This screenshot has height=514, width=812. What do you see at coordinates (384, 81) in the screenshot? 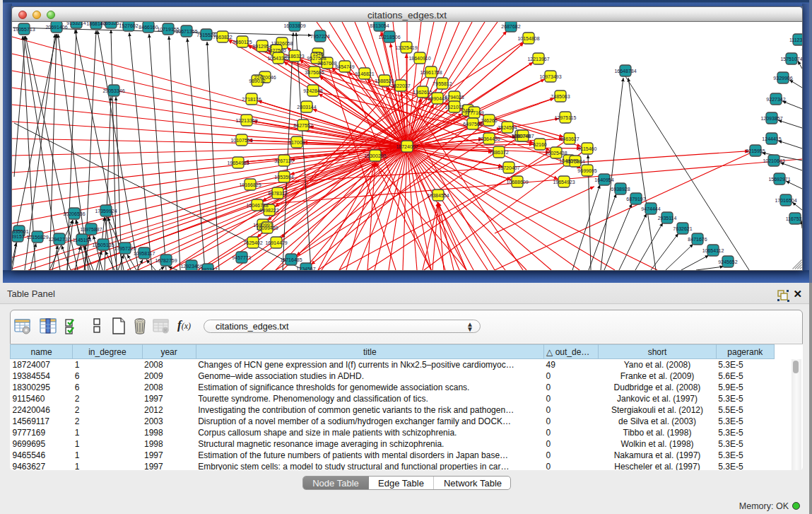
I see `svg-text: 1588520` at bounding box center [384, 81].